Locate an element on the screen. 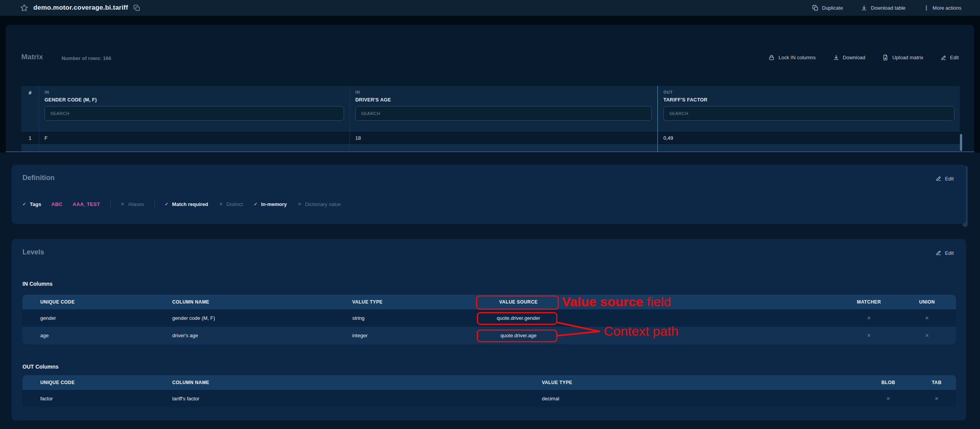 The image size is (980, 429). out-columns-table: UNIQUE CODE COLUMN NAME VALUE TYPE BLOB … is located at coordinates (489, 391).